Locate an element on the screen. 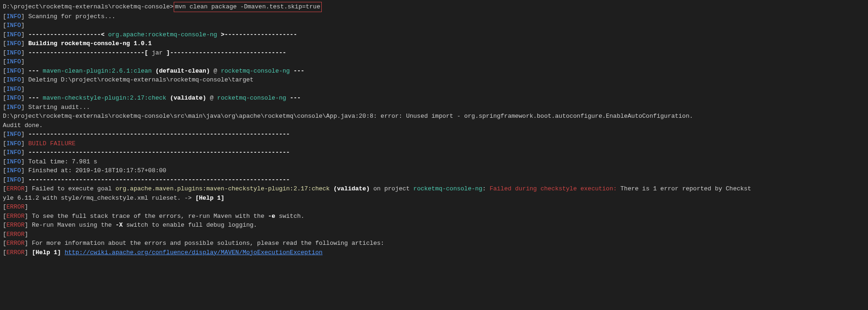 The height and width of the screenshot is (310, 868). total-time: Total time: 7.981 s is located at coordinates (61, 162).